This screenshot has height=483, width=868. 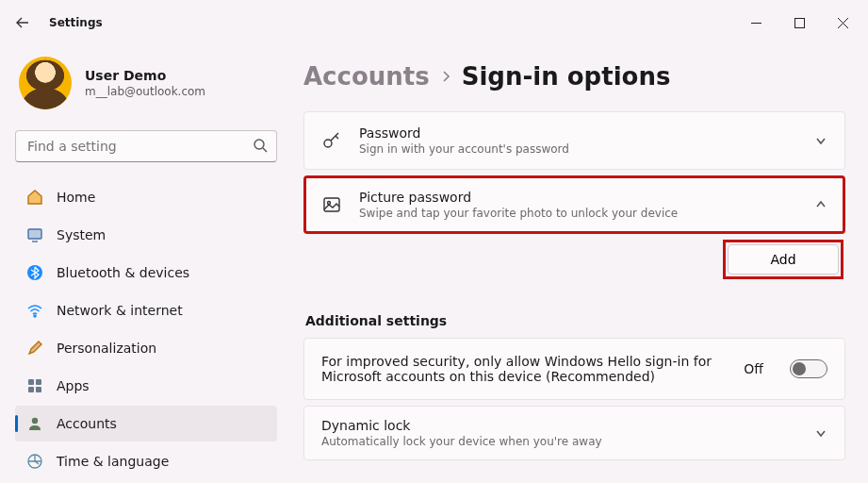 I want to click on window-title: Settings, so click(x=75, y=23).